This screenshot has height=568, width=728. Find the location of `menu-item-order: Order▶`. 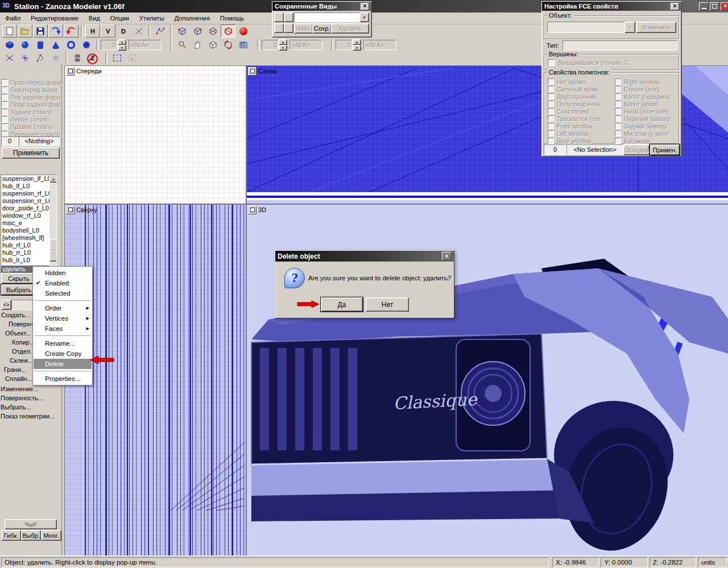

menu-item-order: Order▶ is located at coordinates (63, 308).